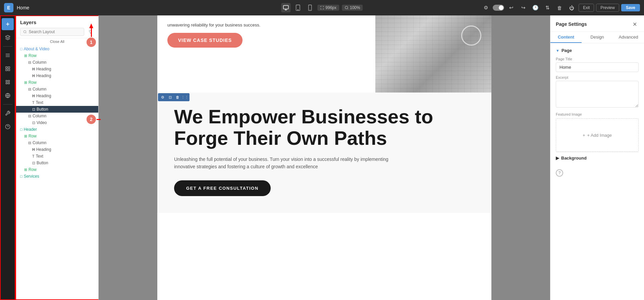 Image resolution: width=644 pixels, height=300 pixels. What do you see at coordinates (471, 36) in the screenshot?
I see `circle-overlay` at bounding box center [471, 36].